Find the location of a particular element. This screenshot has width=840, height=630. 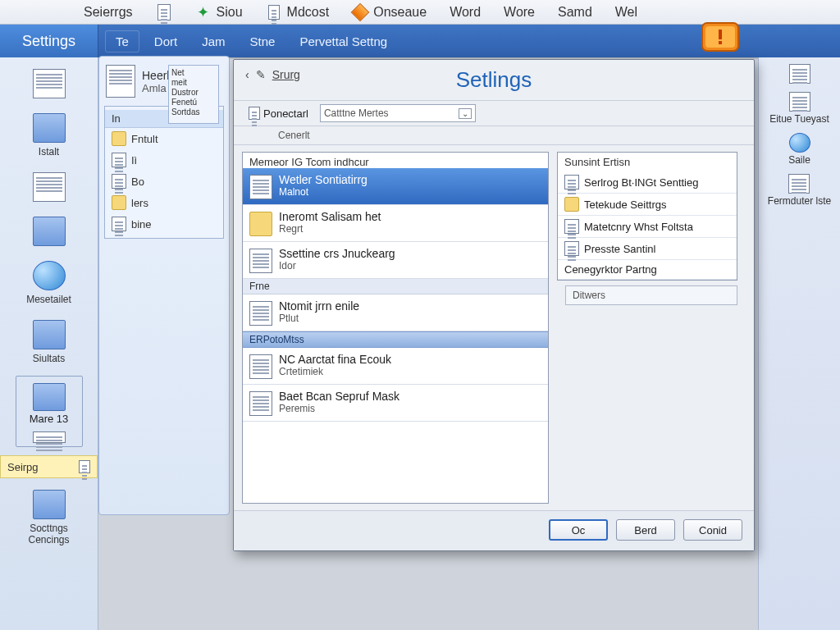

list-item: Wetler Sontiatirrg Malnot is located at coordinates (395, 187).